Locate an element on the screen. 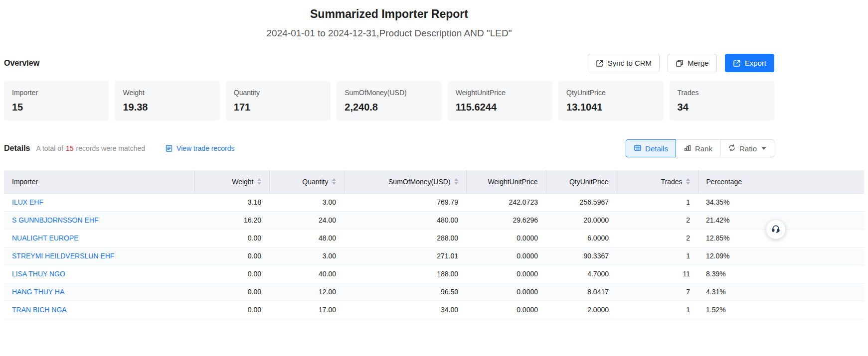 The image size is (868, 356). column-header-quantity: Quantity is located at coordinates (307, 182).